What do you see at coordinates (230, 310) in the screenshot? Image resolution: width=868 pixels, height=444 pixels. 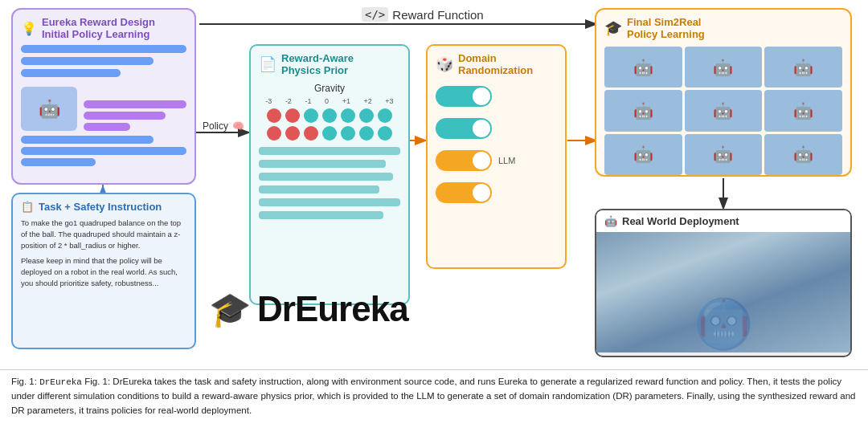 I see `dreureka-hat-icon: 🎓` at bounding box center [230, 310].